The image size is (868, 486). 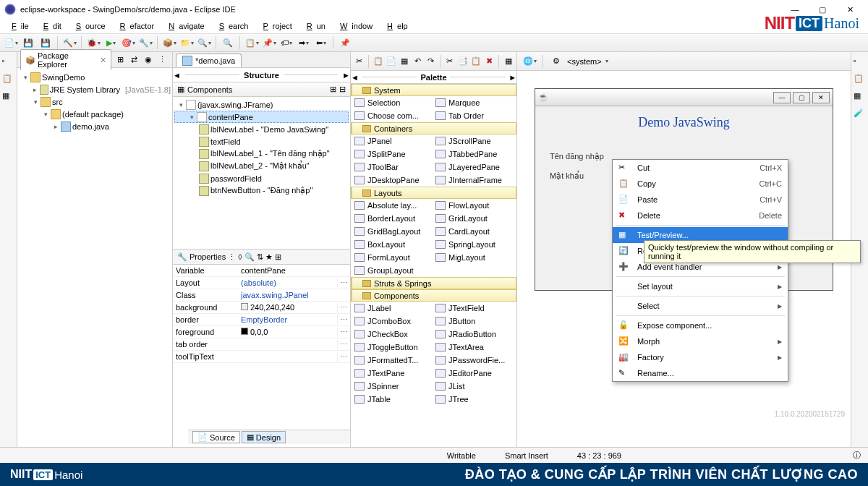 What do you see at coordinates (260, 257) in the screenshot?
I see `props-btn: ⇅` at bounding box center [260, 257].